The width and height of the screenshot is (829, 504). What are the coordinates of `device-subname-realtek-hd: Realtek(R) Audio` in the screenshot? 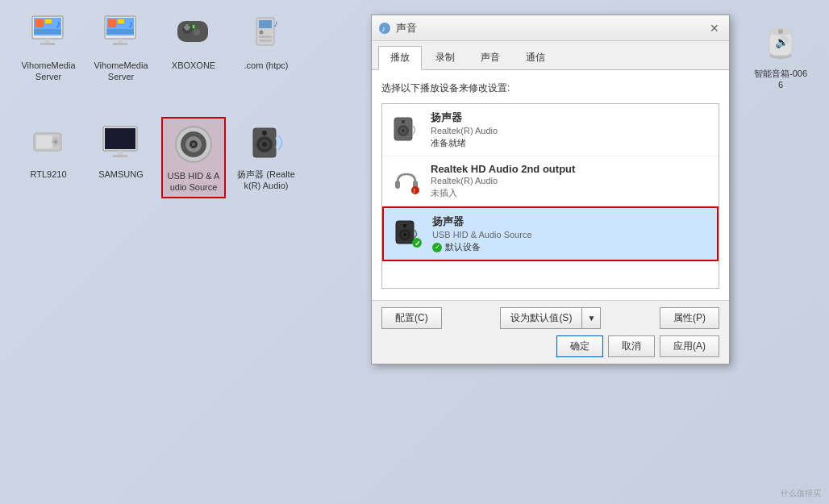 It's located at (571, 181).